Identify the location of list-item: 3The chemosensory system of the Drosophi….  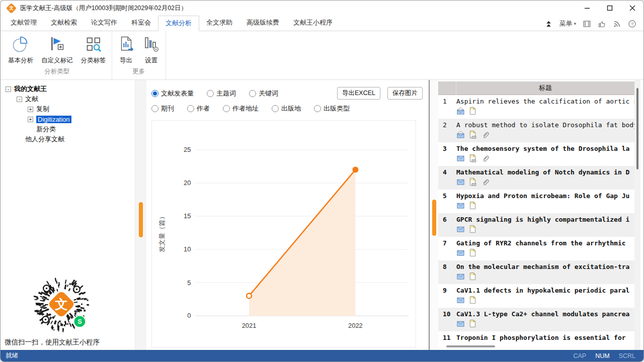
(536, 154).